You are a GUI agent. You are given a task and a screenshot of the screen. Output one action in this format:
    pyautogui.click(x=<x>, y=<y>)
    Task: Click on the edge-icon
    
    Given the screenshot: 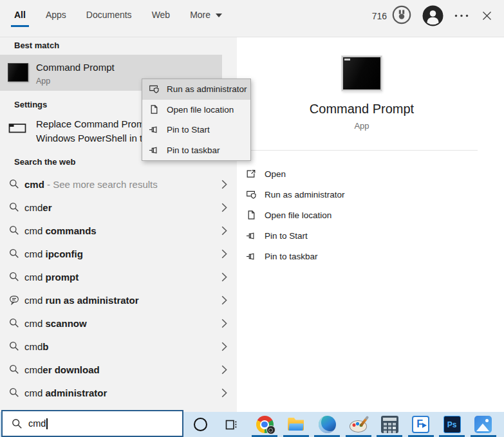 What is the action you would take?
    pyautogui.click(x=327, y=425)
    